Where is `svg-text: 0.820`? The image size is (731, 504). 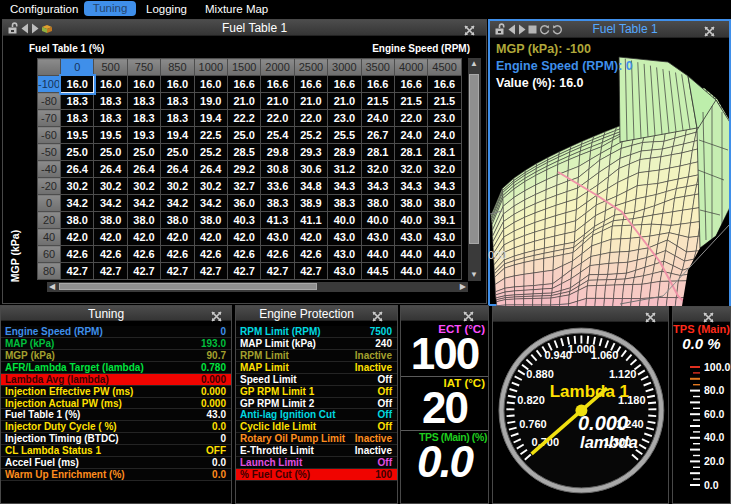
svg-text: 0.820 is located at coordinates (531, 400).